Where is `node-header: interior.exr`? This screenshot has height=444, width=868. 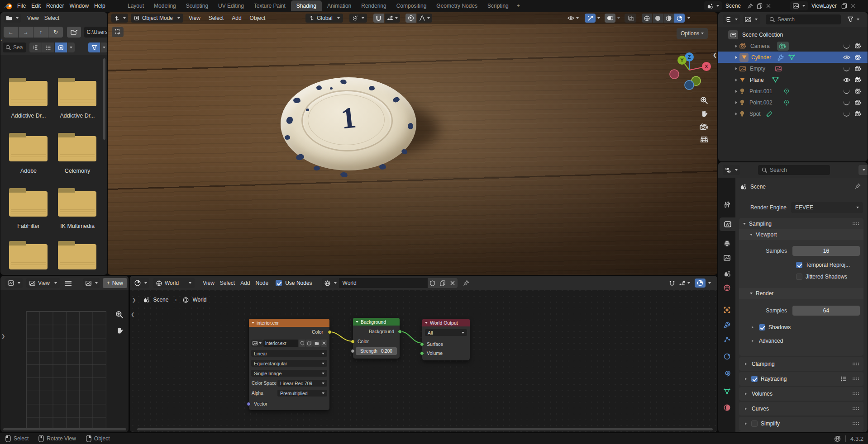
node-header: interior.exr is located at coordinates (289, 323).